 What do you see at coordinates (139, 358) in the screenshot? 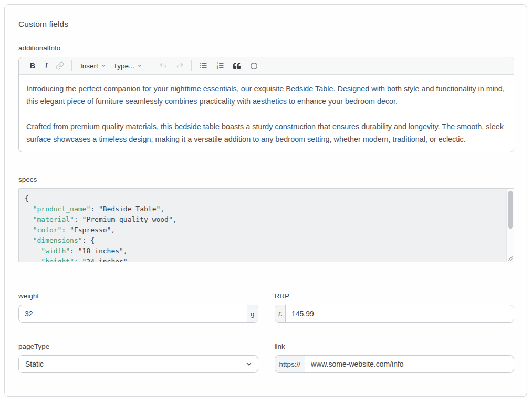
I see `page-type-field: pageType Static` at bounding box center [139, 358].